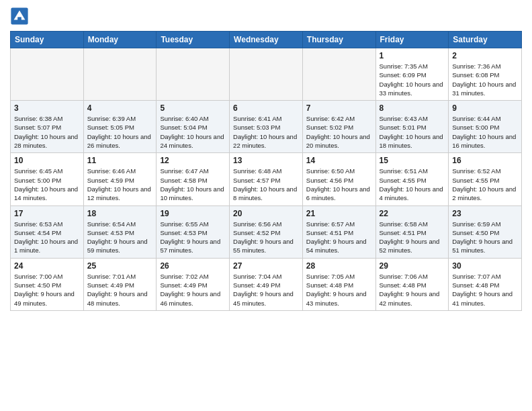  What do you see at coordinates (266, 266) in the screenshot?
I see `day-number: 27` at bounding box center [266, 266].